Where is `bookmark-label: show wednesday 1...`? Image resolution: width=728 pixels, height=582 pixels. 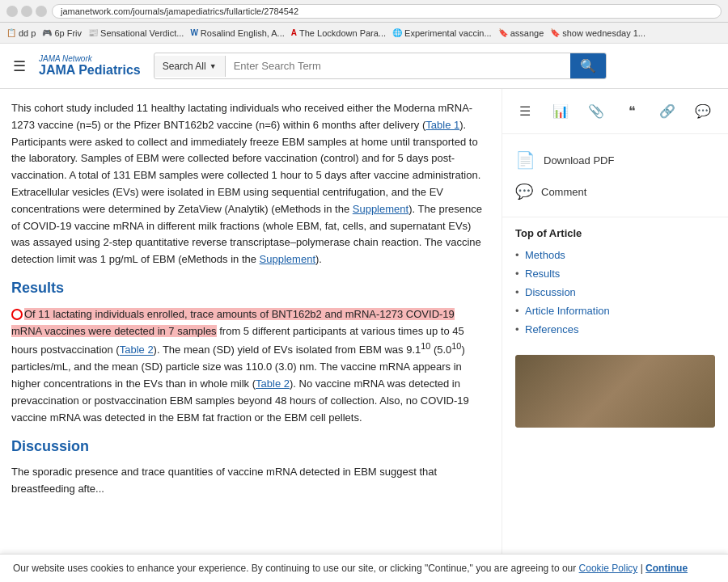 bookmark-label: show wednesday 1... is located at coordinates (603, 33).